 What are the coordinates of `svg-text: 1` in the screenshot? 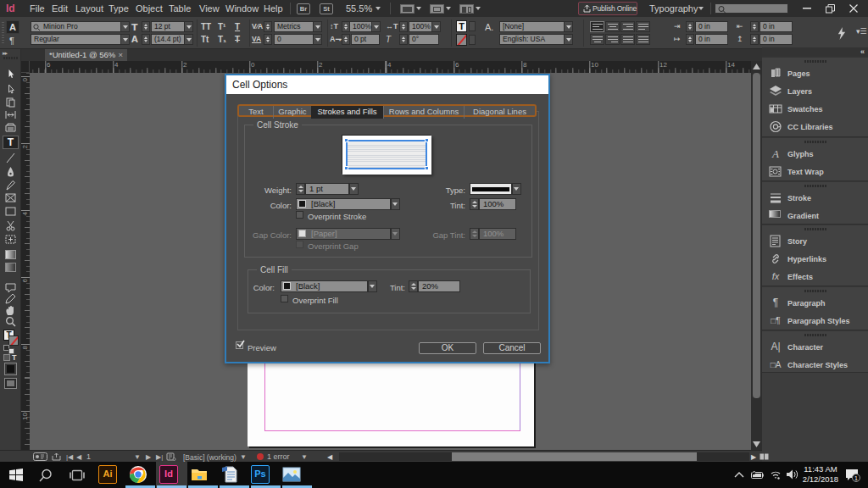 It's located at (856, 478).